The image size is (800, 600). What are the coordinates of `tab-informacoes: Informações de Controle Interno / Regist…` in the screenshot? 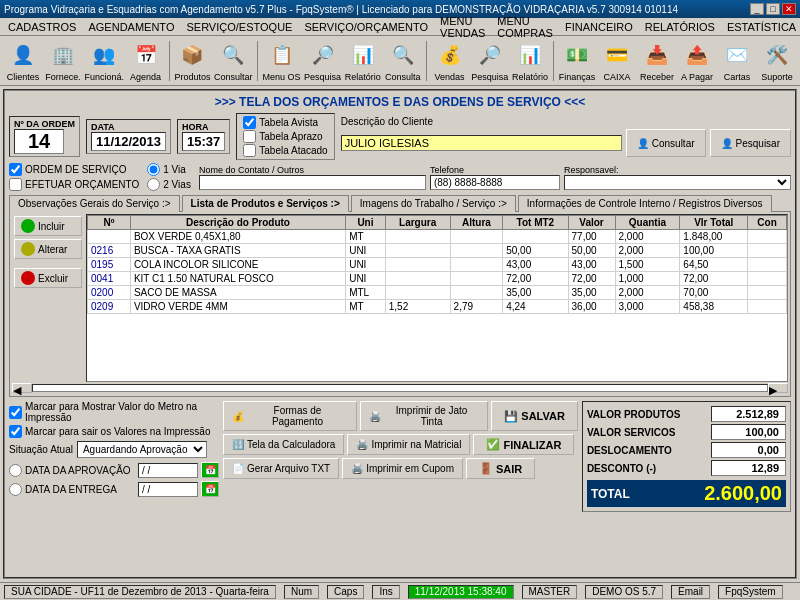 It's located at (645, 204).